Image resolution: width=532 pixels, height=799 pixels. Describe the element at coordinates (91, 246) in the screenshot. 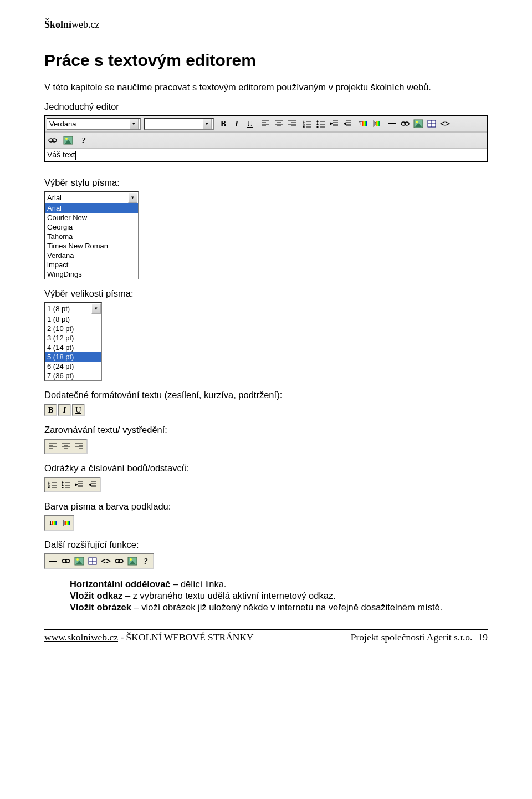

I see `font-option: Times New Roman` at that location.